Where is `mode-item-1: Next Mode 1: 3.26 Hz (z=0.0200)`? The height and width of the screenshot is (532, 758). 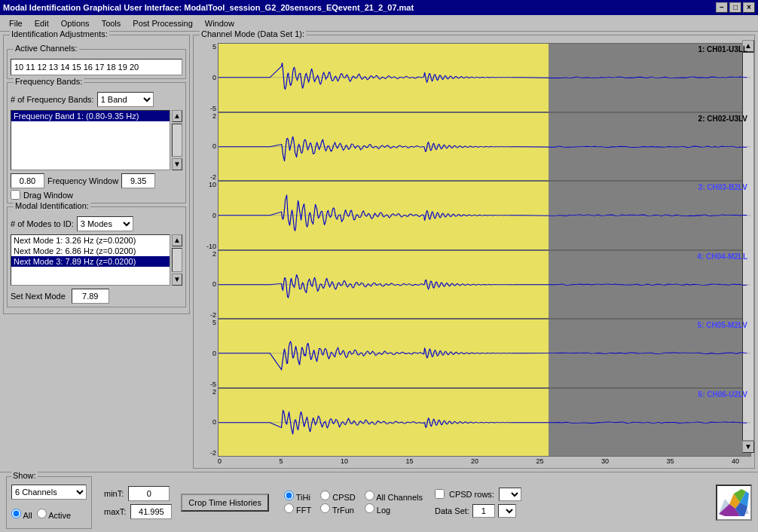 mode-item-1: Next Mode 1: 3.26 Hz (z=0.0200) is located at coordinates (90, 240).